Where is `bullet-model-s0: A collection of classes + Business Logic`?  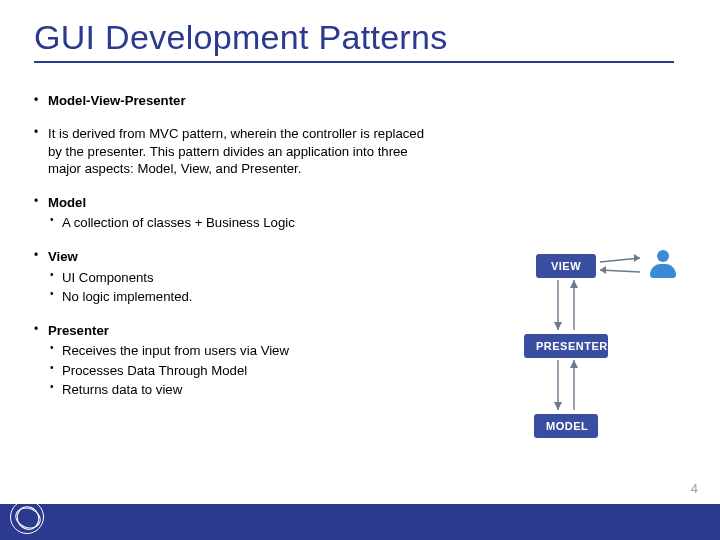 bullet-model-s0: A collection of classes + Business Logic is located at coordinates (236, 222).